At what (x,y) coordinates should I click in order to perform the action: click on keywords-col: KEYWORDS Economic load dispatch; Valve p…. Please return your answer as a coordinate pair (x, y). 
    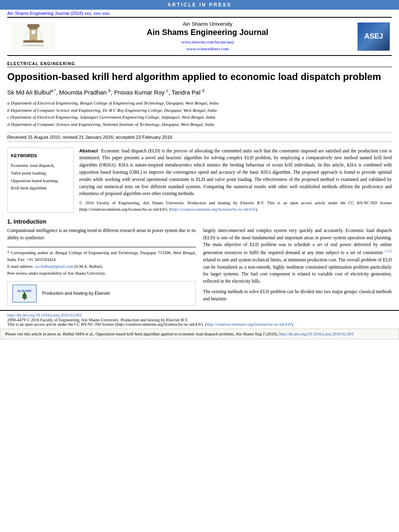
    Looking at the image, I should click on (40, 180).